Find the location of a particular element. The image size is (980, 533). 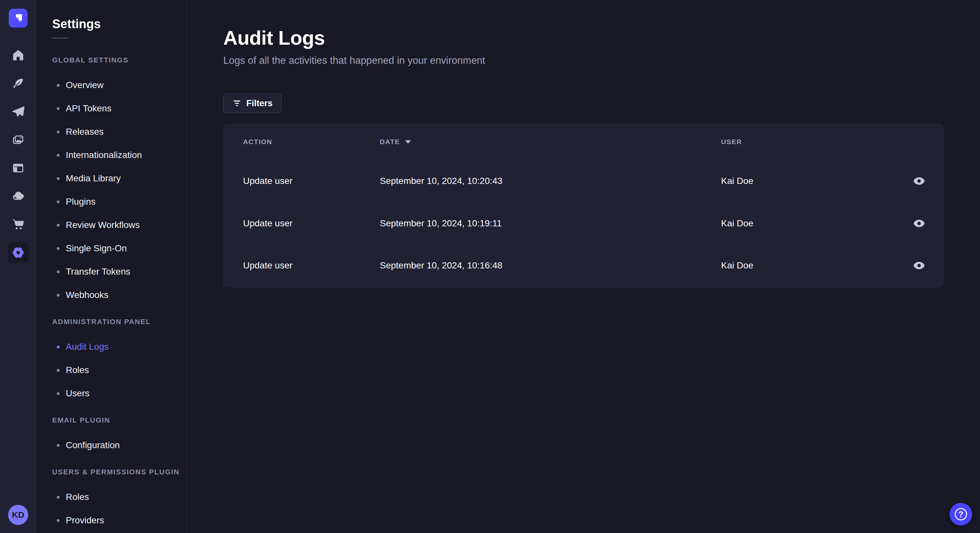

sort-desc-icon is located at coordinates (408, 142).